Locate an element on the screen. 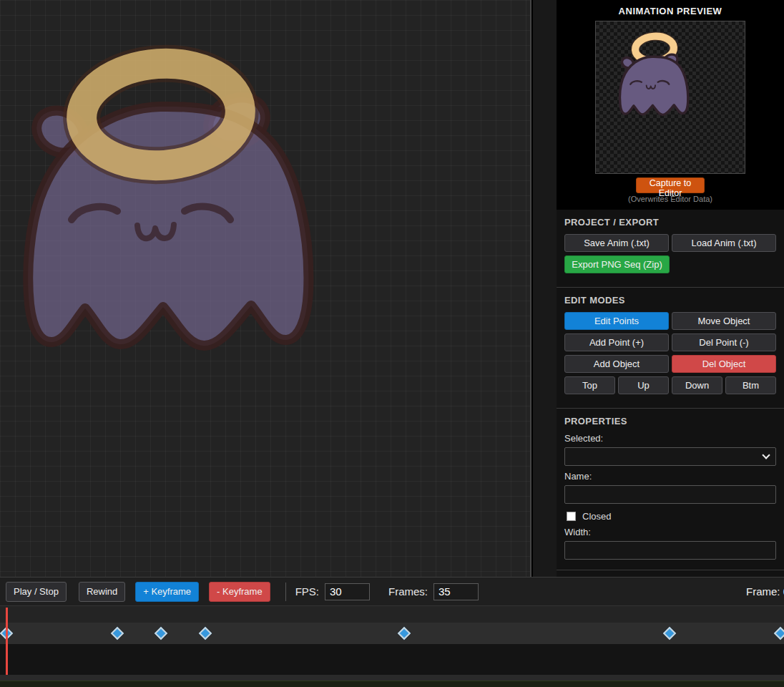 The width and height of the screenshot is (784, 687). frames-input is located at coordinates (456, 592).